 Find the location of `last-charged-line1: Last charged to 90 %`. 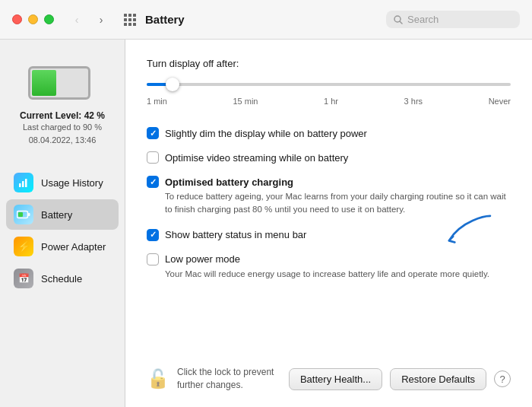

last-charged-line1: Last charged to 90 % is located at coordinates (62, 127).